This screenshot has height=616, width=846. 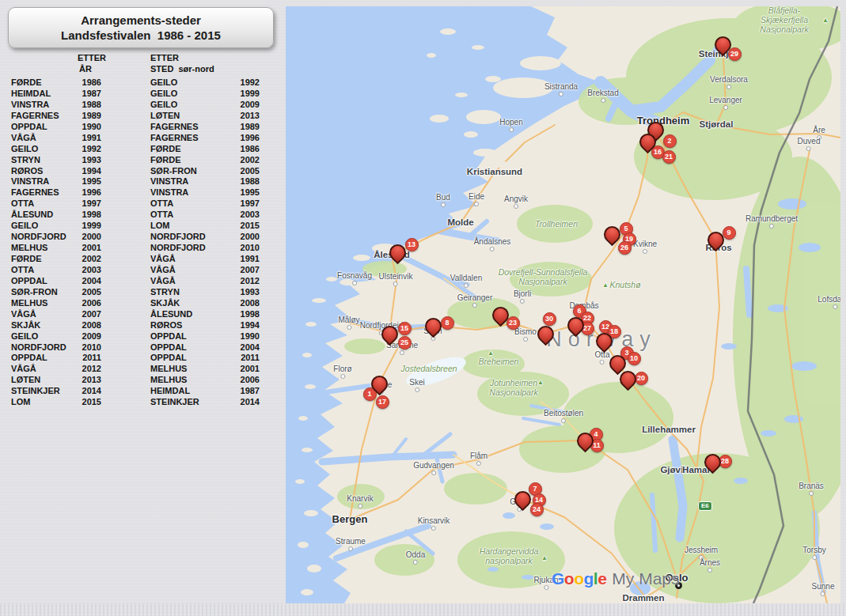 What do you see at coordinates (383, 402) in the screenshot?
I see `marker-number-badge: 17` at bounding box center [383, 402].